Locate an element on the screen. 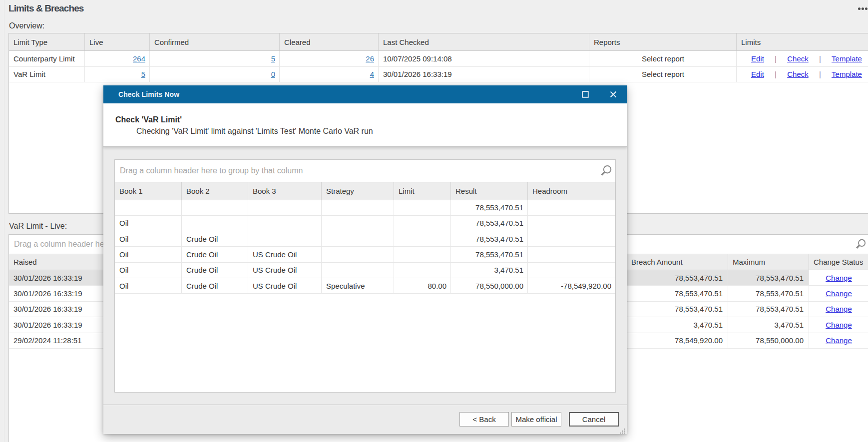 The width and height of the screenshot is (868, 442). result-row: Oil Crude Oil 78,553,470.51 is located at coordinates (365, 239).